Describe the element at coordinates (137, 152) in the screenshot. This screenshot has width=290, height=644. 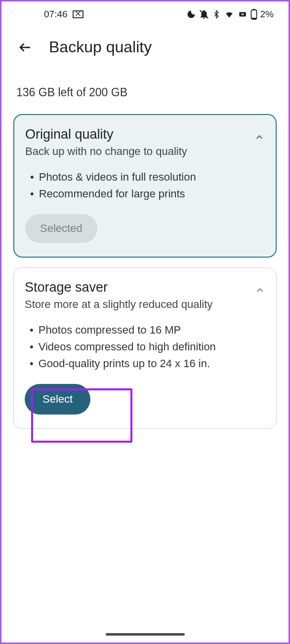
I see `card-subtitle: Back up with no change to quality` at that location.